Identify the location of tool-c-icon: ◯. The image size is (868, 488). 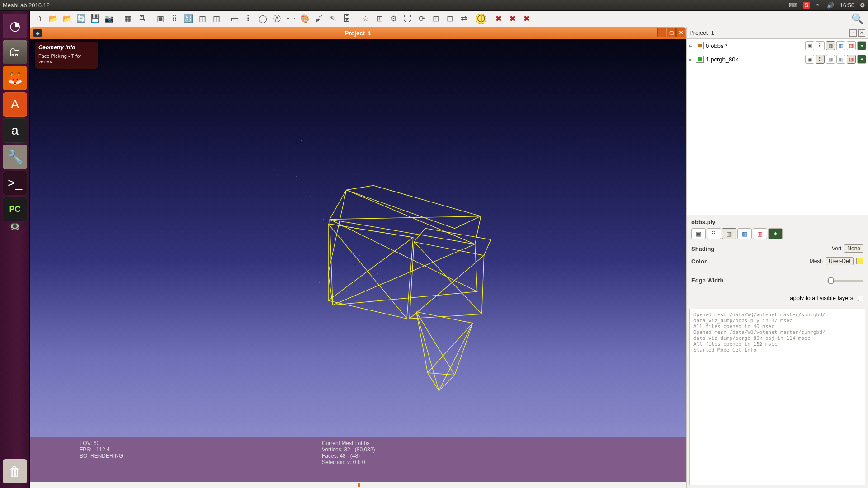
(263, 19).